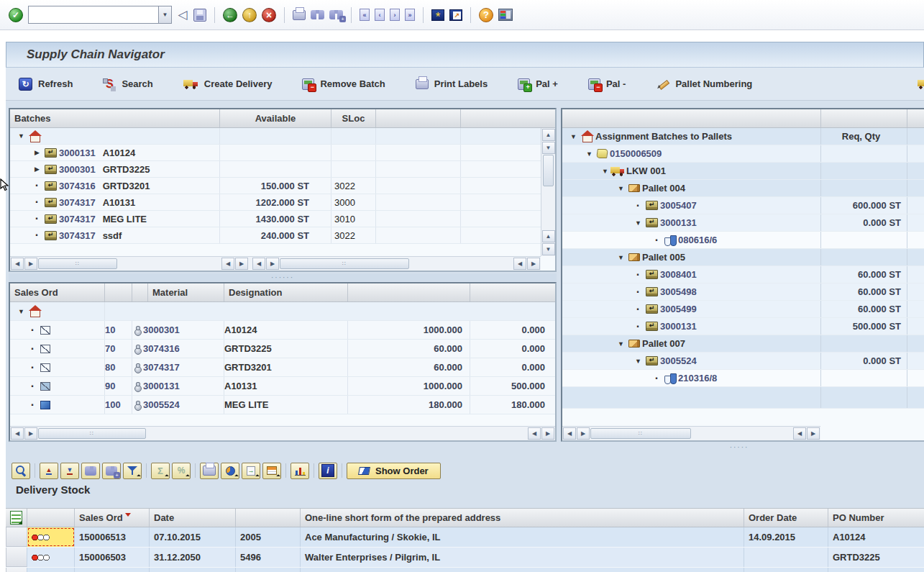  I want to click on layout-button, so click(272, 471).